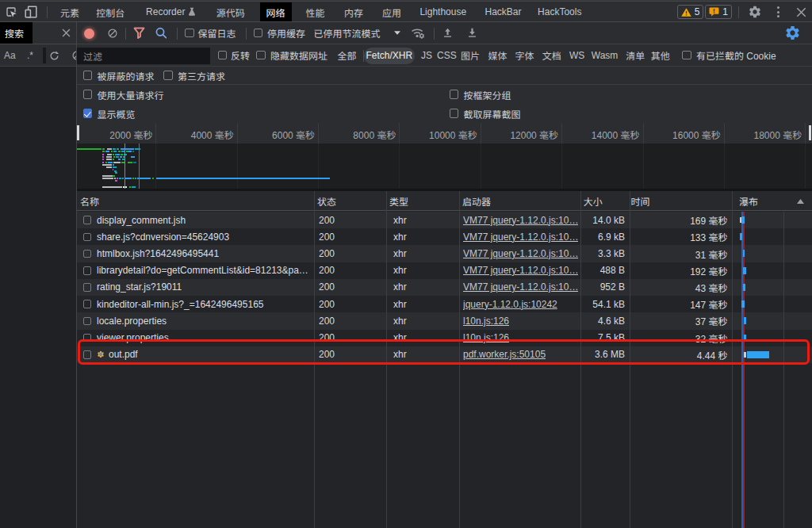 This screenshot has height=528, width=812. I want to click on column-header-name: 名称, so click(90, 201).